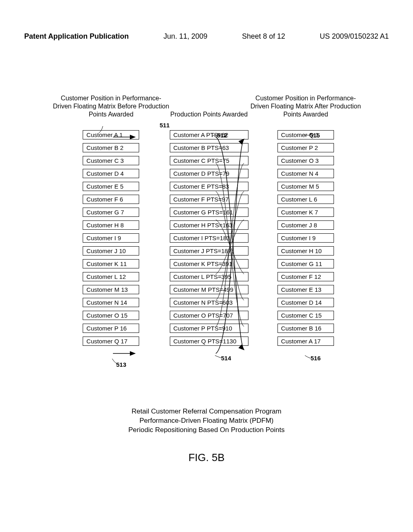  What do you see at coordinates (111, 173) in the screenshot?
I see `list-item: Customer D 4` at bounding box center [111, 173].